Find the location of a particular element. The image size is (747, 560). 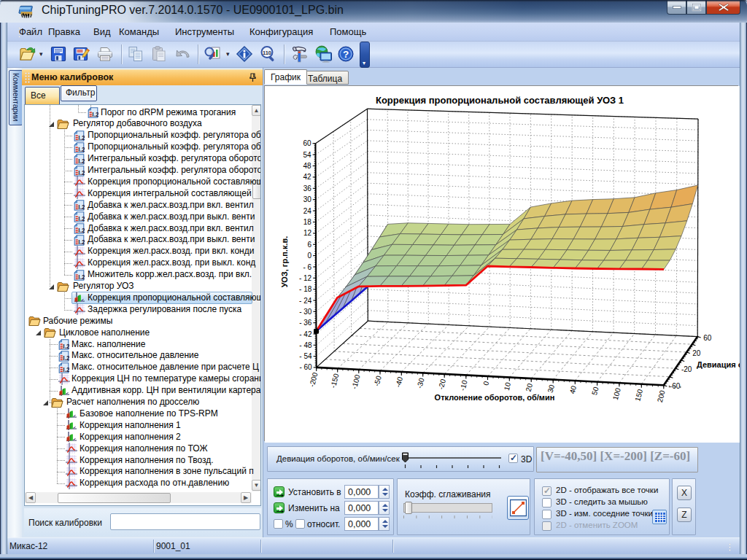

svg-text: -20 is located at coordinates (687, 369).